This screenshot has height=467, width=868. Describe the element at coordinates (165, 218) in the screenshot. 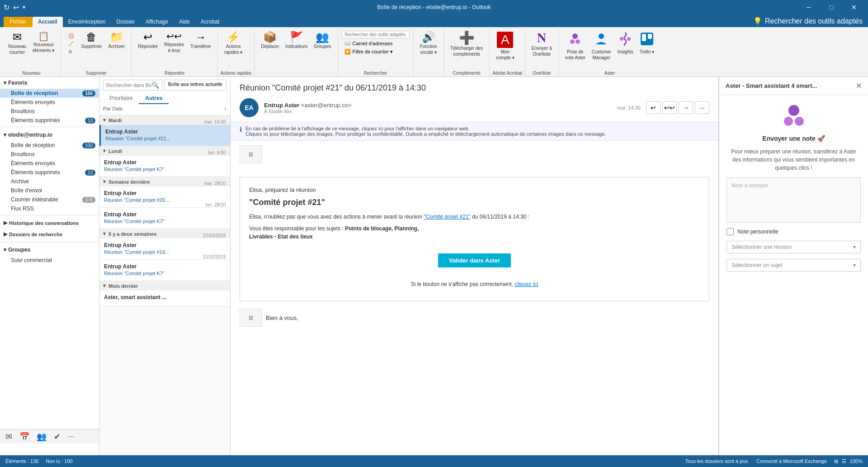

I see `email-item-3: Entrup Aster lun. 28/10 Réunion "Comité …` at that location.